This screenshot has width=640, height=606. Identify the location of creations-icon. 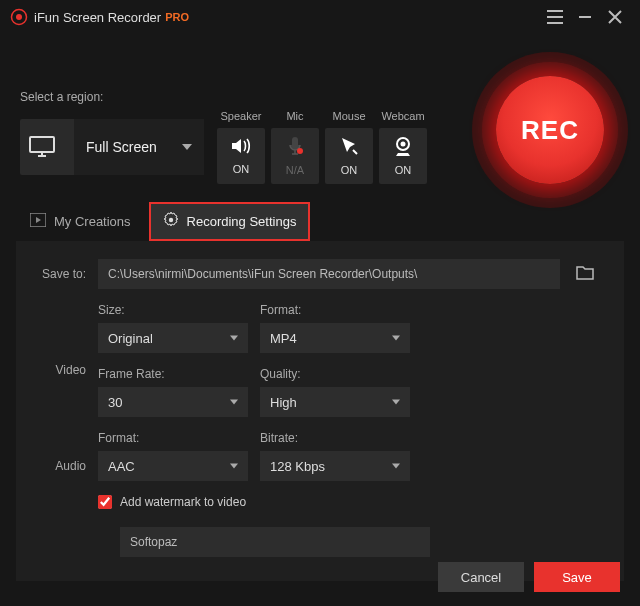
(38, 222).